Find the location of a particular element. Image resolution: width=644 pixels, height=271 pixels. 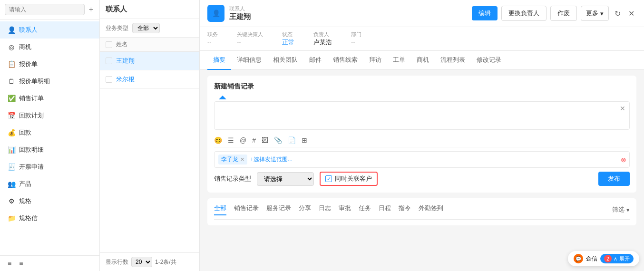

tag-close-icon: ✕ is located at coordinates (243, 160).